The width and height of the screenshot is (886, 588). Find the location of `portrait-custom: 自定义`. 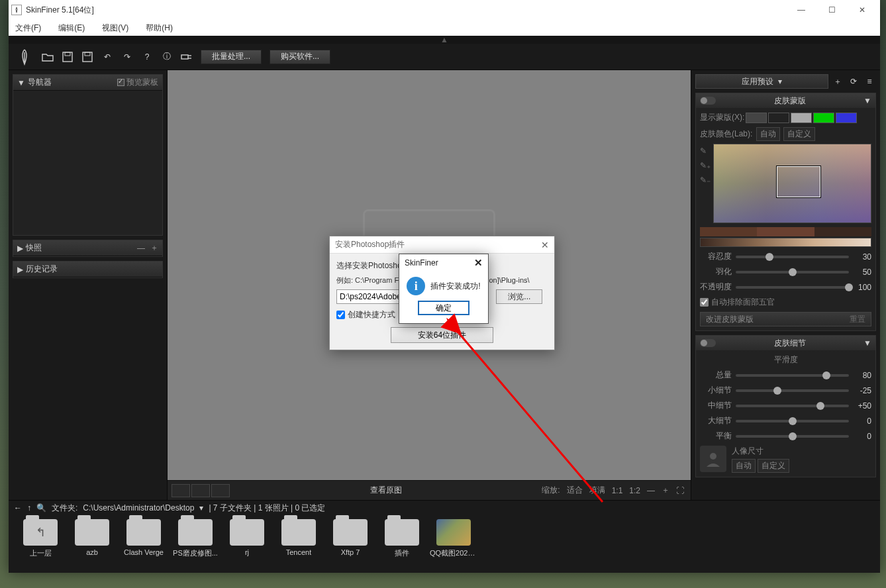

portrait-custom: 自定义 is located at coordinates (773, 466).